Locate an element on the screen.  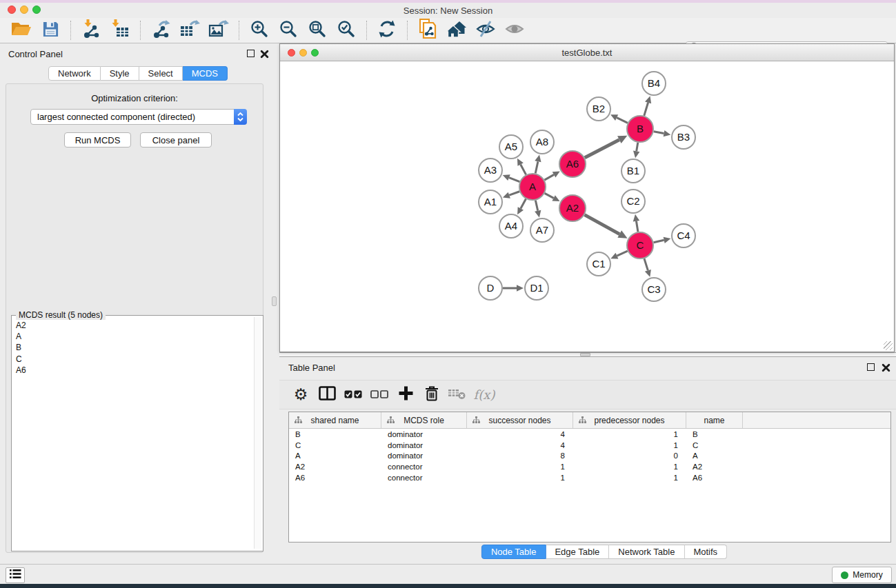
graph-node-A2: A2 is located at coordinates (573, 208).